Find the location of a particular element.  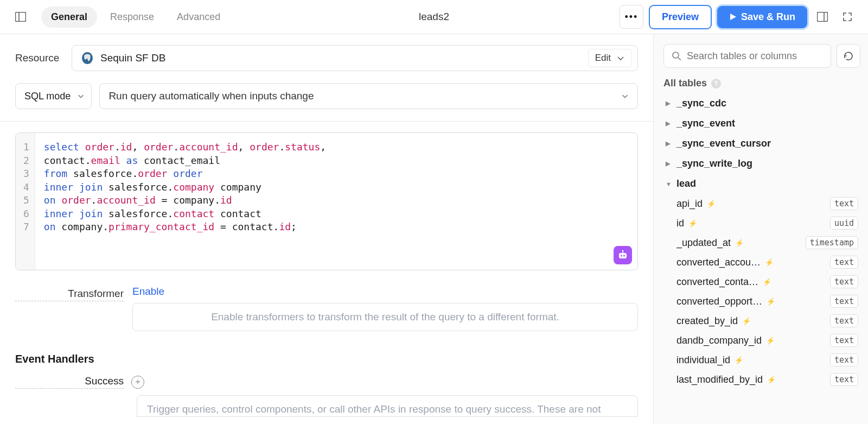

column-_updated_at: _updated_at⚡timestamp is located at coordinates (762, 243).